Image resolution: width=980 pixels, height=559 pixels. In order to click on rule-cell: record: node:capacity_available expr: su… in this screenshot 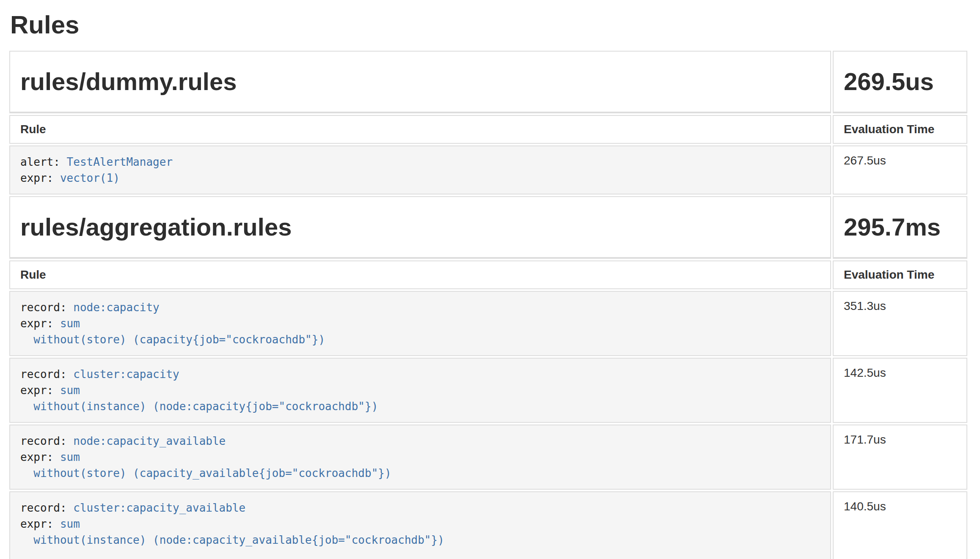, I will do `click(420, 457)`.